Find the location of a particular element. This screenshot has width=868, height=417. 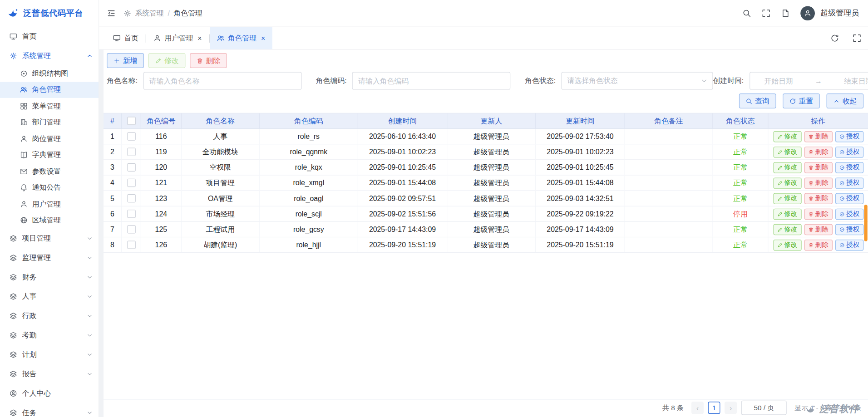

sidebar-item-finance: 财务 is located at coordinates (49, 277).